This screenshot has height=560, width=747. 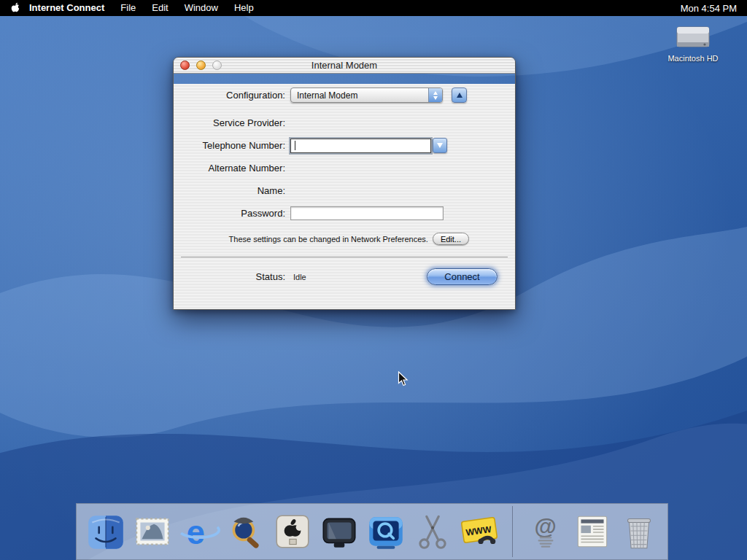 I want to click on apple-logo-icon, so click(x=15, y=8).